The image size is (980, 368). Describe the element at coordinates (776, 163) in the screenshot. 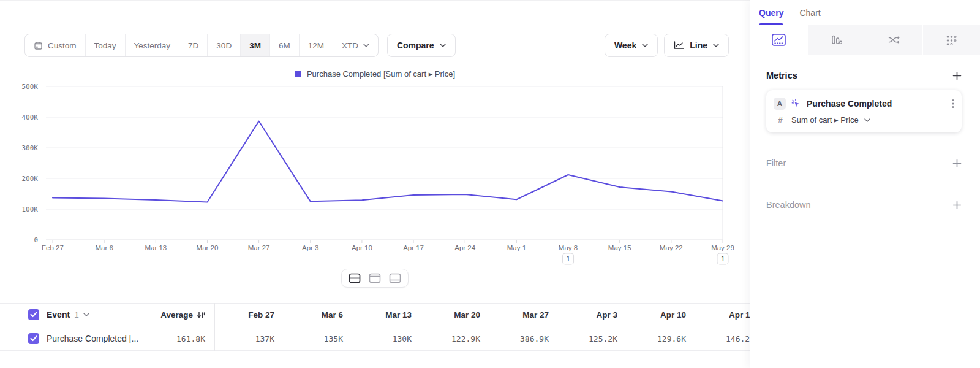

I see `filter-title: Filter` at that location.